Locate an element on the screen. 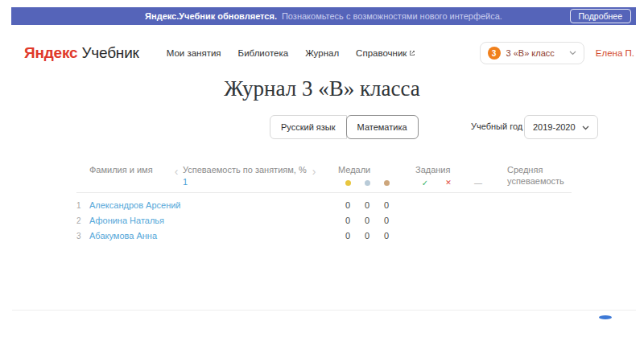 Image resolution: width=644 pixels, height=362 pixels. col-header-medals-label: Медали is located at coordinates (367, 170).